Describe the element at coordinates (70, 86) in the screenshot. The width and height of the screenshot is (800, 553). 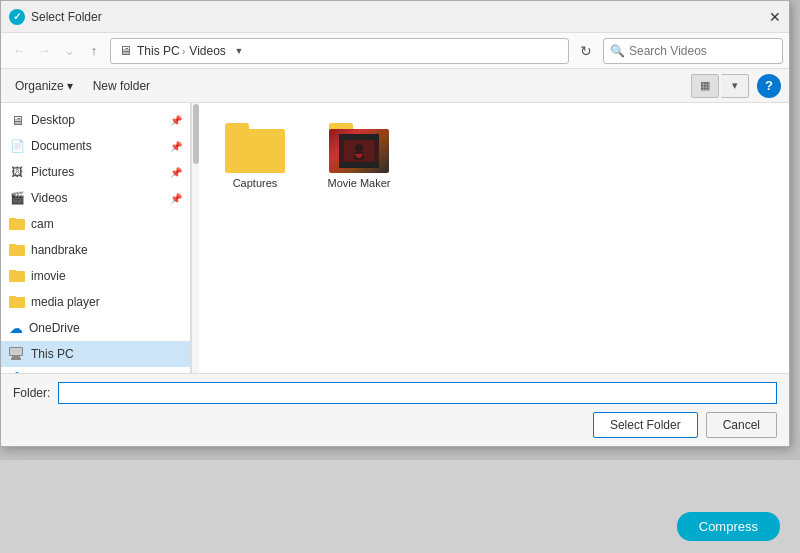
I see `organize-arrow: ▾` at that location.